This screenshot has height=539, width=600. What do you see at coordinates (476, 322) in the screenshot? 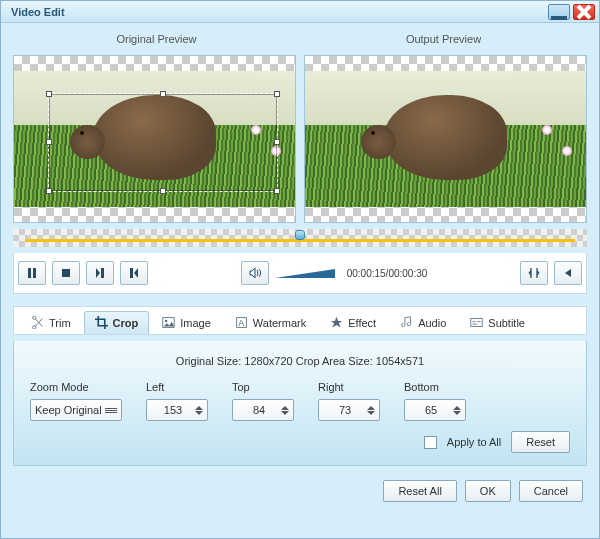
I see `subtitle-icon` at bounding box center [476, 322].